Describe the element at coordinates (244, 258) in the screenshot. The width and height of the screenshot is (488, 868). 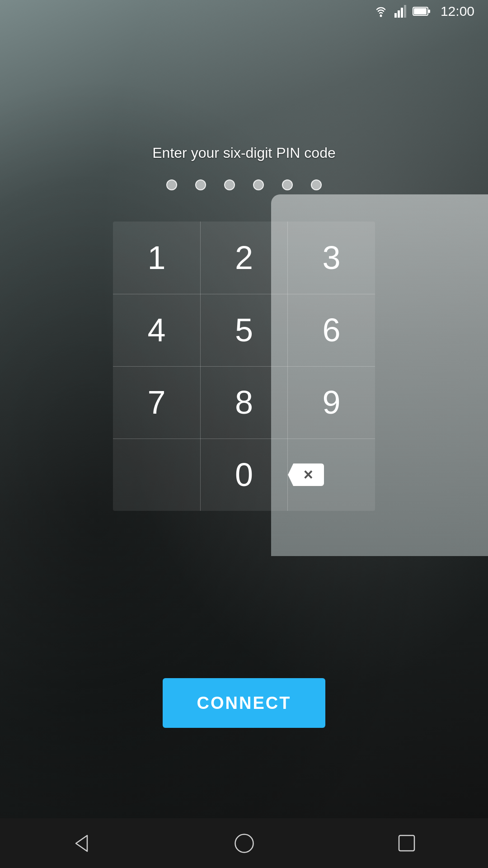
I see `keypad-row-1: 1 2 3` at that location.